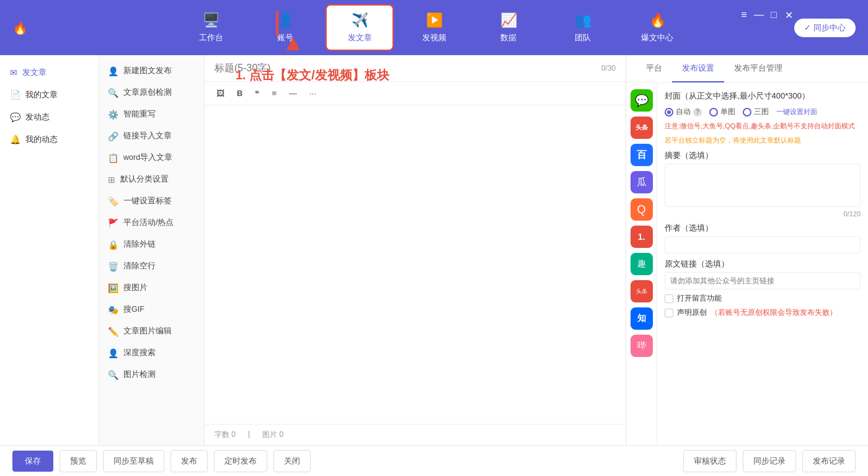  What do you see at coordinates (710, 461) in the screenshot?
I see `audit-status-button: 审核状态` at bounding box center [710, 461].